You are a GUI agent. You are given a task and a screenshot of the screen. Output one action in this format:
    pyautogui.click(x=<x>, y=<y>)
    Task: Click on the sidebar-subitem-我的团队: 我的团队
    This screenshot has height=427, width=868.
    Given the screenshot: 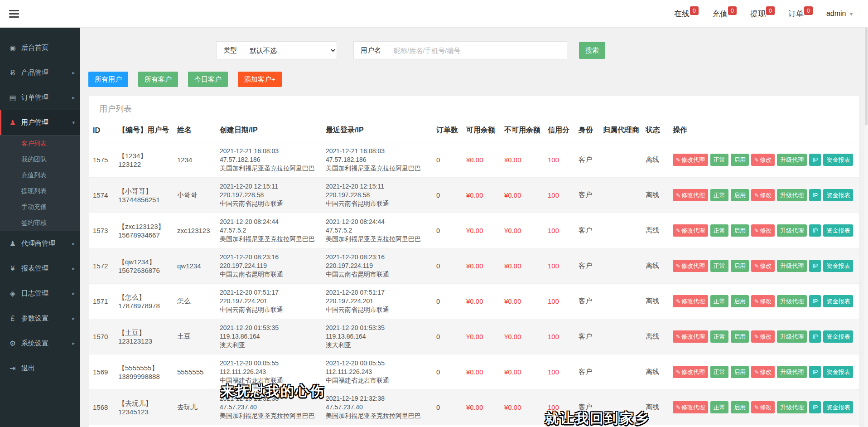 What is the action you would take?
    pyautogui.click(x=40, y=160)
    